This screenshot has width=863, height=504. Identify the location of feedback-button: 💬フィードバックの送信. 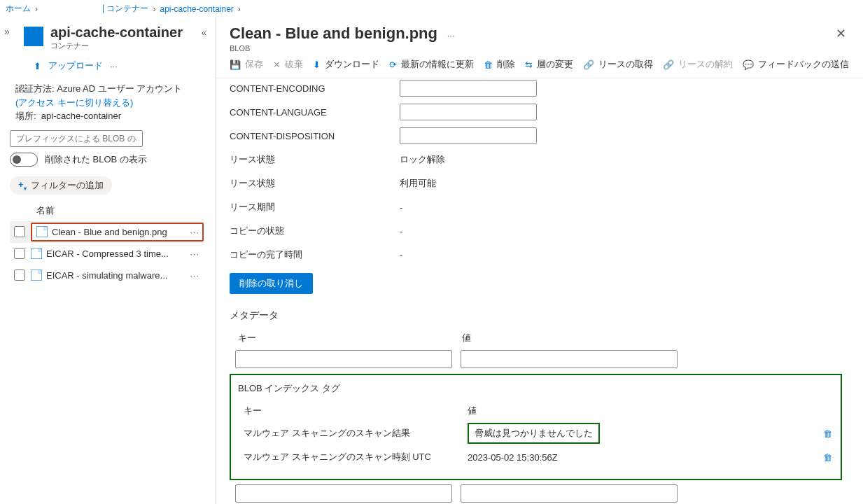
(796, 64).